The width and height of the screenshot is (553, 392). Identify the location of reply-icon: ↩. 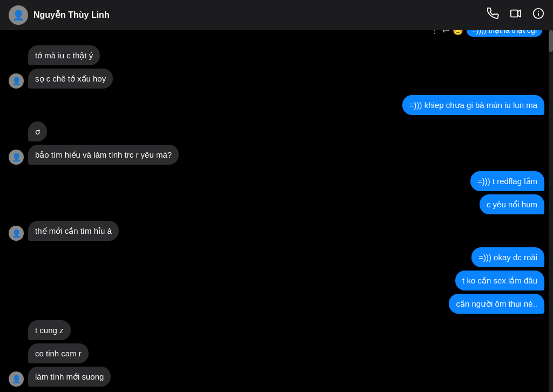
(446, 33).